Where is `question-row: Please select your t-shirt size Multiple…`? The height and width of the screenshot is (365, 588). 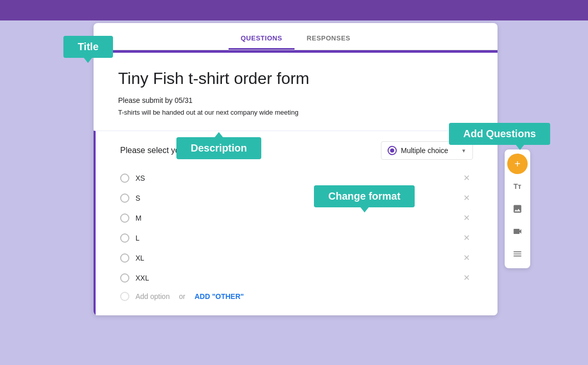 question-row: Please select your t-shirt size Multiple… is located at coordinates (297, 151).